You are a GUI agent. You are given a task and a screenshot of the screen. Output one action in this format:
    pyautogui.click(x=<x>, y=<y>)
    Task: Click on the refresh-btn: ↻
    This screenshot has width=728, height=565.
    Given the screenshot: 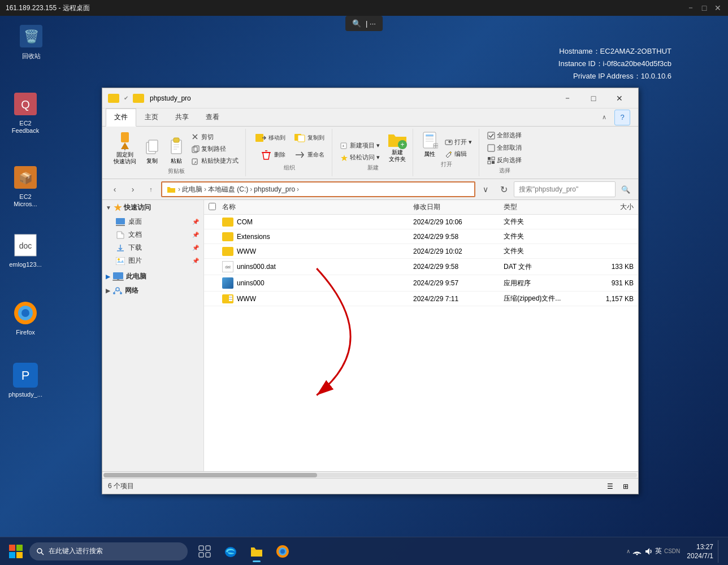 What is the action you would take?
    pyautogui.click(x=504, y=189)
    